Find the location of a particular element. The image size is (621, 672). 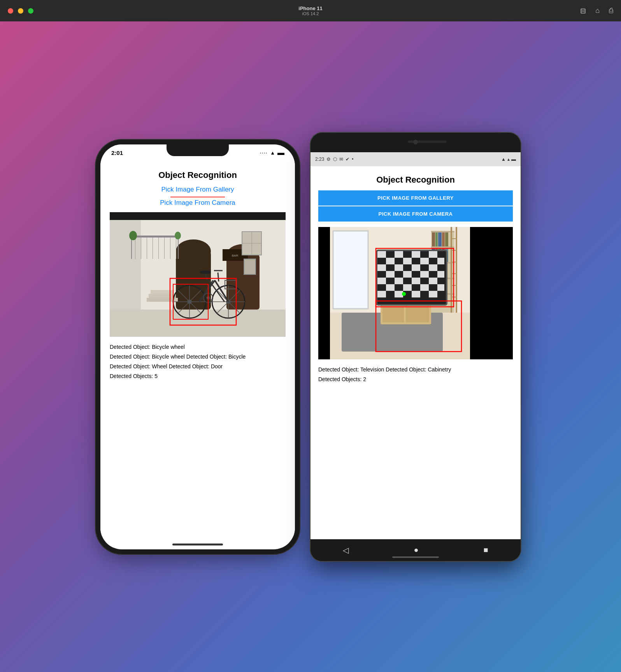

mac-dot-yellow is located at coordinates (21, 11).